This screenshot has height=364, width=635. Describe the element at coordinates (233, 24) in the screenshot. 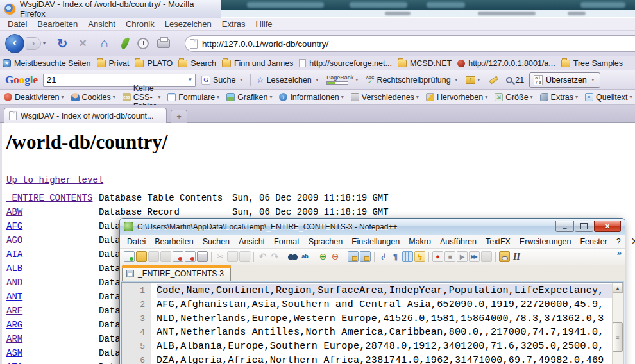

I see `firefox-menu-item: Extras` at that location.